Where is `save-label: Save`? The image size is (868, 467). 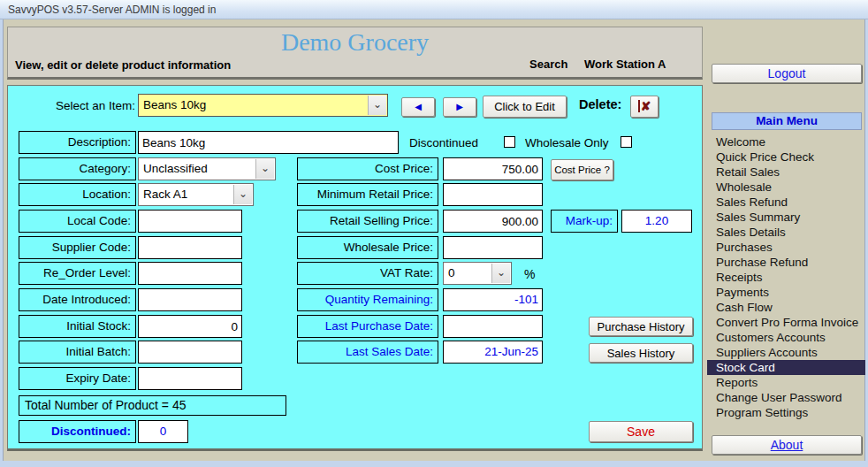 save-label: Save is located at coordinates (641, 432).